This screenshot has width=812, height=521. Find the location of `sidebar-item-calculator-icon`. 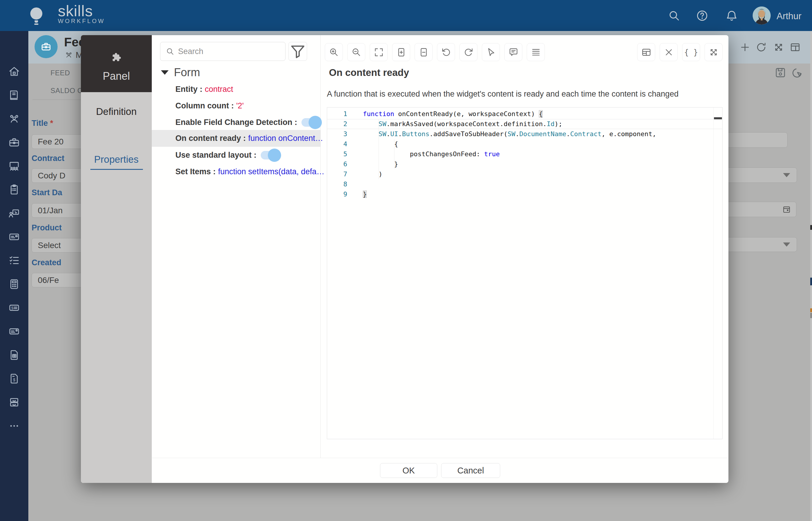

sidebar-item-calculator-icon is located at coordinates (14, 284).